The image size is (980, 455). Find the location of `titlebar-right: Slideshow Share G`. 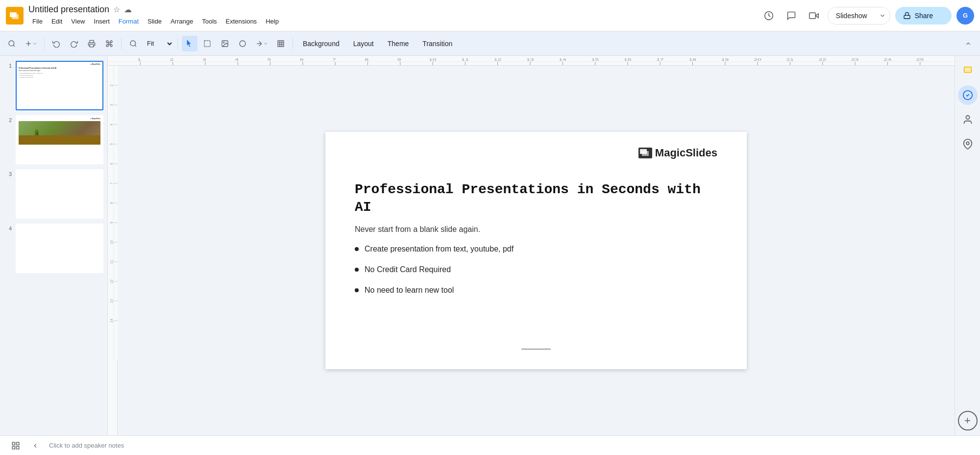

titlebar-right: Slideshow Share G is located at coordinates (867, 16).